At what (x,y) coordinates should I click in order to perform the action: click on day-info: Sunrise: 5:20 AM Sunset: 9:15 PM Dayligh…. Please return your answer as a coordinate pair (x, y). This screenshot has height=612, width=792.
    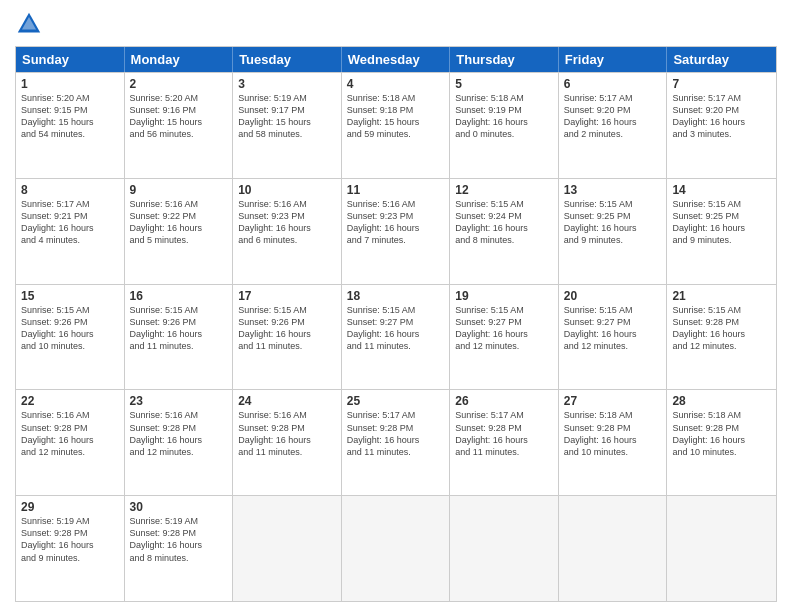
    Looking at the image, I should click on (70, 116).